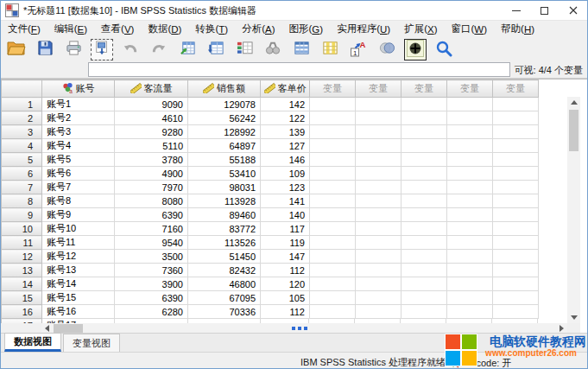 The width and height of the screenshot is (588, 369). Describe the element at coordinates (92, 342) in the screenshot. I see `tab-variable-view: 变量视图` at that location.